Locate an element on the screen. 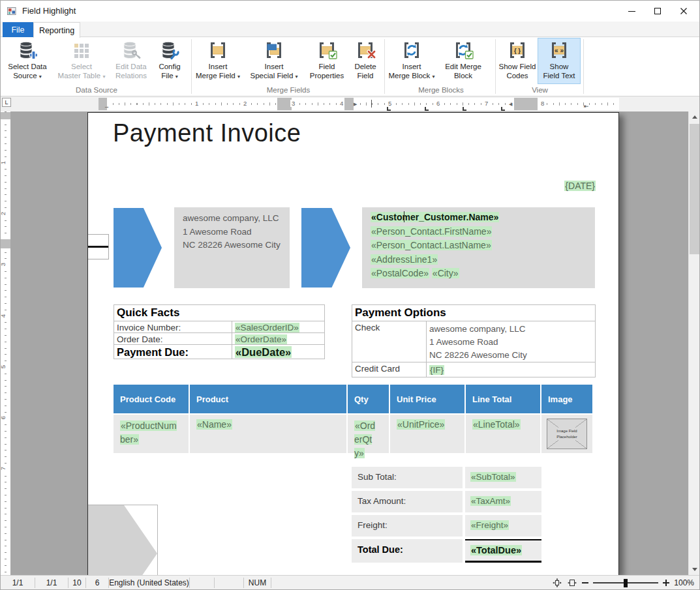 This screenshot has width=700, height=590. image-field-placeholder: Image Field Placeholder is located at coordinates (567, 434).